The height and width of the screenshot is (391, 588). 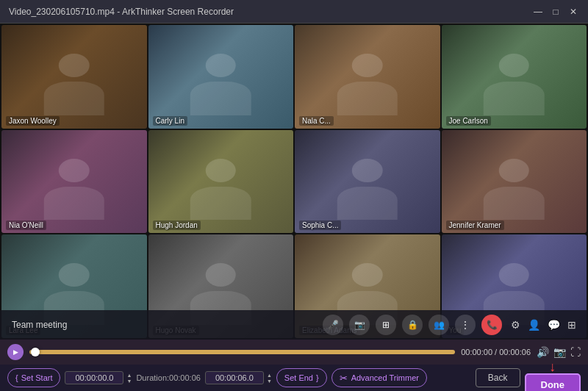 What do you see at coordinates (15, 352) in the screenshot?
I see `play-button: ▶` at bounding box center [15, 352].